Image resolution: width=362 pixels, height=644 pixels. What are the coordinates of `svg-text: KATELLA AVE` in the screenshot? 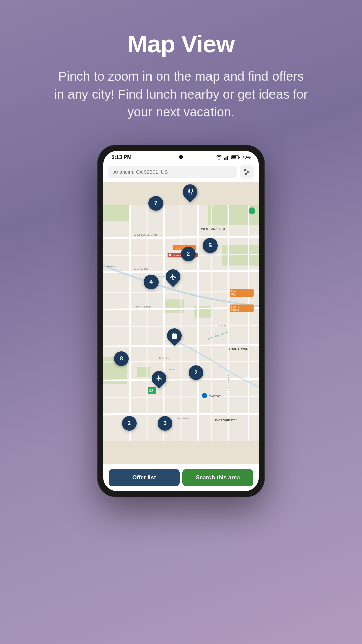 It's located at (142, 307).